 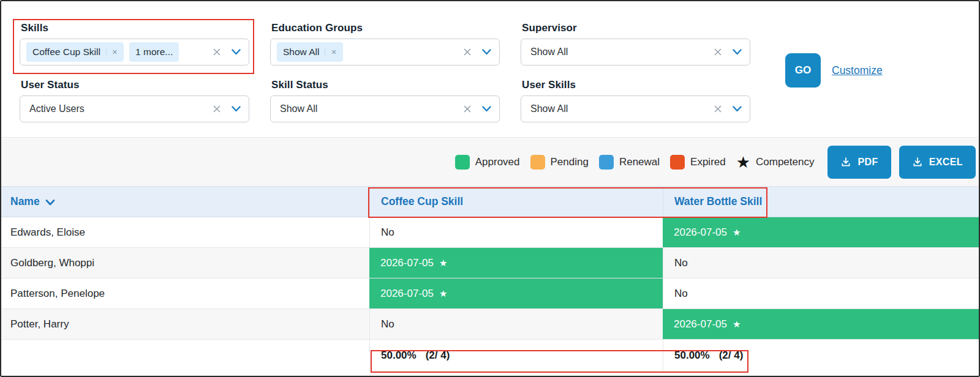 I want to click on chip-1-more: 1 more..., so click(x=154, y=52).